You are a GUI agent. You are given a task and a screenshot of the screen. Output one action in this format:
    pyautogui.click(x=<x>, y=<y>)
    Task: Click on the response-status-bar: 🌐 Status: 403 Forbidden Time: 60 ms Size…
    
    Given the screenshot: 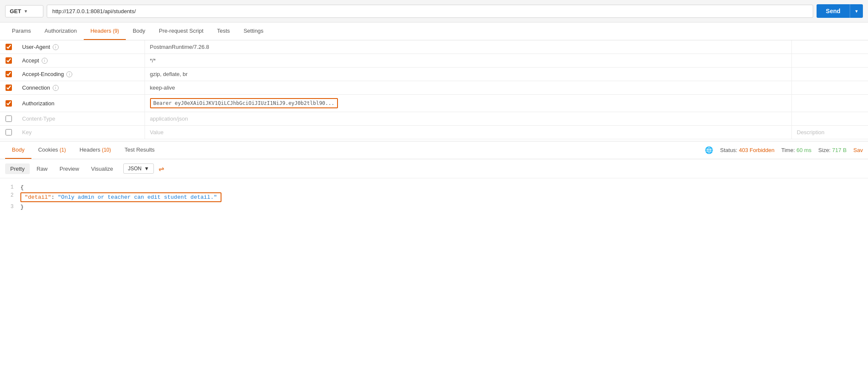 What is the action you would take?
    pyautogui.click(x=784, y=150)
    